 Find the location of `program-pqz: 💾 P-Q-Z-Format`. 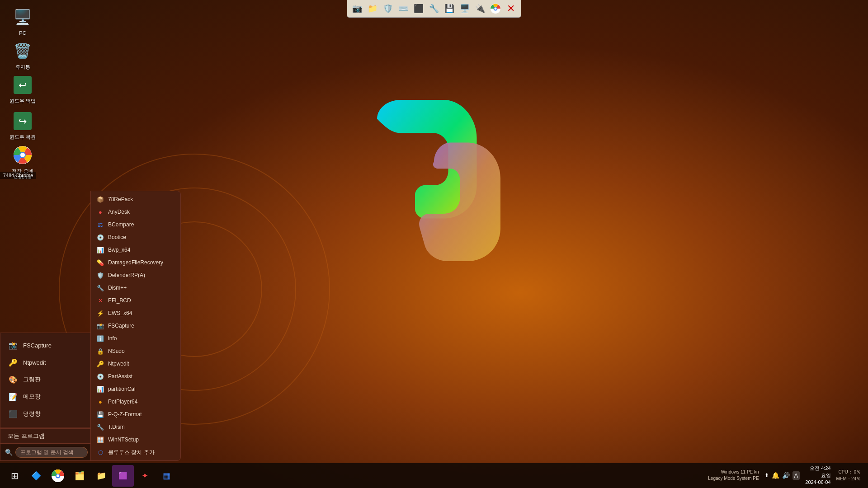

program-pqz: 💾 P-Q-Z-Format is located at coordinates (136, 414).